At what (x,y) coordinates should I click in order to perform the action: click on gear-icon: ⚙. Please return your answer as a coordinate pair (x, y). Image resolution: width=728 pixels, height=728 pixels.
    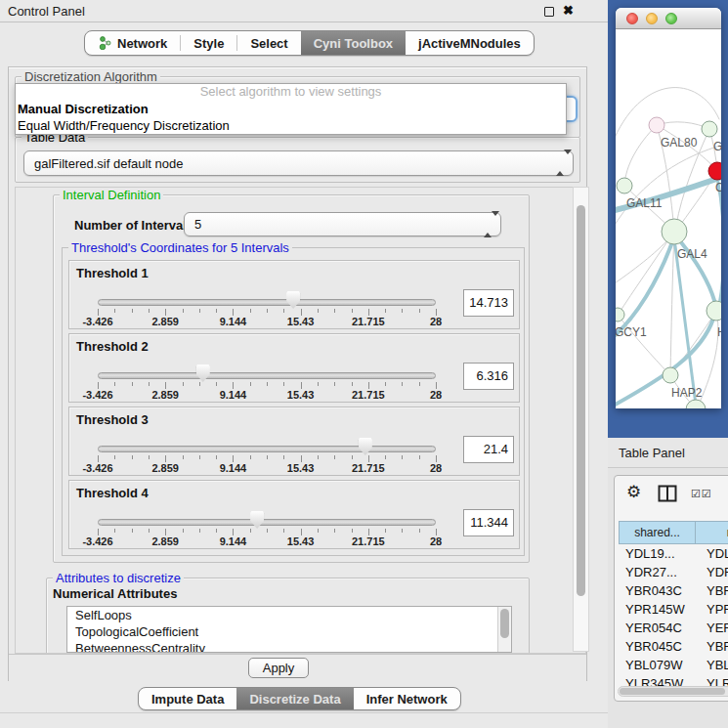
    Looking at the image, I should click on (633, 492).